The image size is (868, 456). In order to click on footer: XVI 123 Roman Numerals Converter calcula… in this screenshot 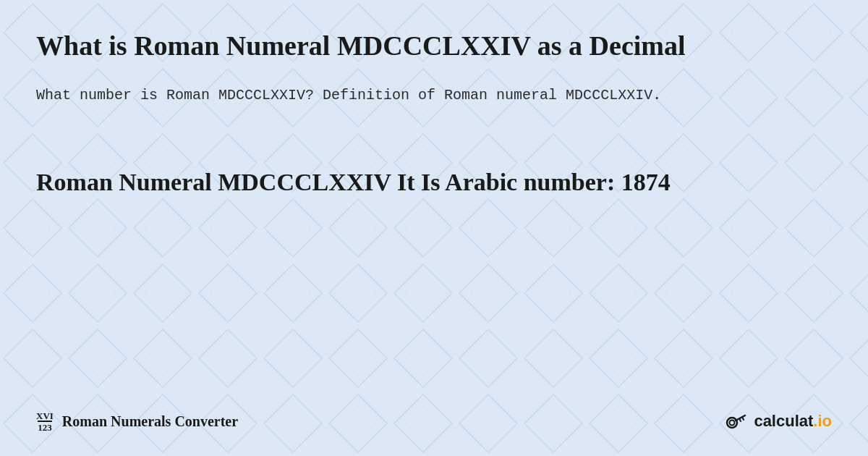, I will do `click(434, 414)`.